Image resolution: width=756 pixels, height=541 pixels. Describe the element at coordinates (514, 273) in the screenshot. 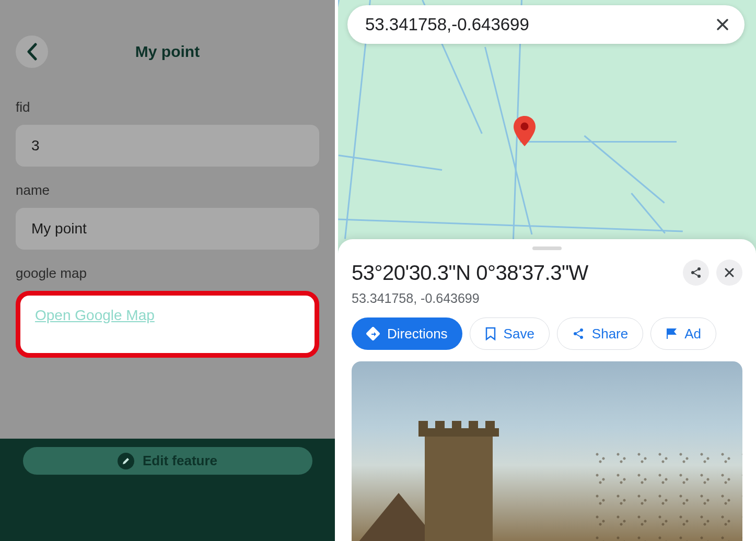

I see `coords-title: 53°20'30.3"N 0°38'37.3"W` at that location.